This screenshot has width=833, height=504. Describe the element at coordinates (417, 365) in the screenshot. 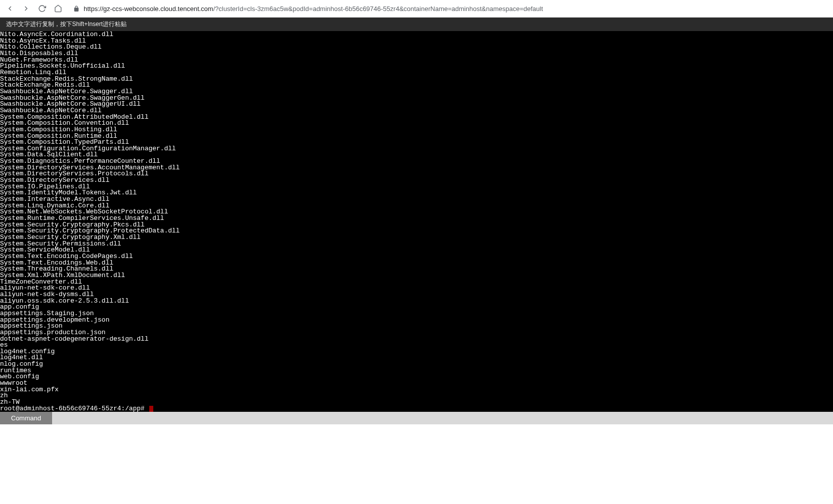

I see `terminal-line: nlog.config` at that location.